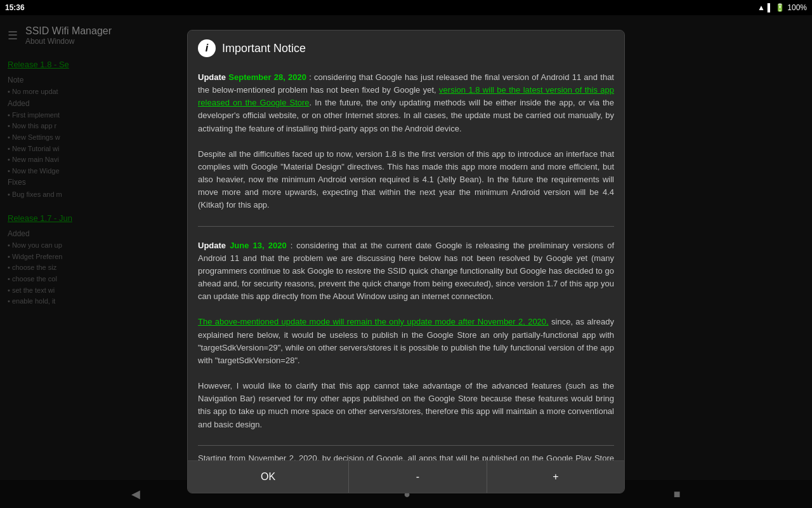  What do you see at coordinates (406, 103) in the screenshot?
I see `update1-text: Update September 28, 2020 : considering …` at bounding box center [406, 103].